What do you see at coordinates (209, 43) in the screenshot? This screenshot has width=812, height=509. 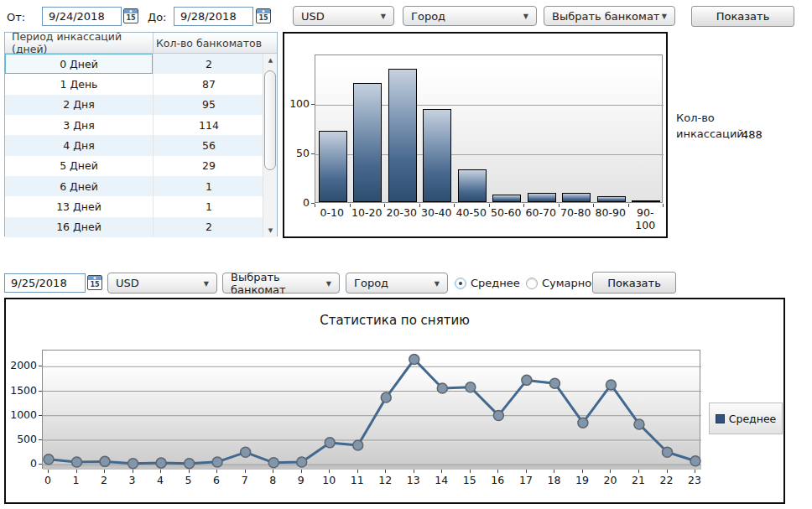 I see `column-header-count: Кол-во банкоматов` at bounding box center [209, 43].